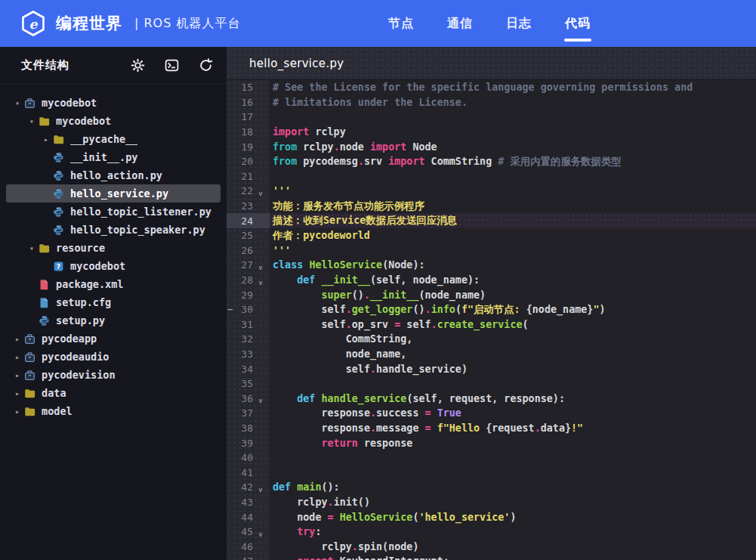 This screenshot has width=756, height=560. Describe the element at coordinates (248, 206) in the screenshot. I see `gutter: 23` at that location.